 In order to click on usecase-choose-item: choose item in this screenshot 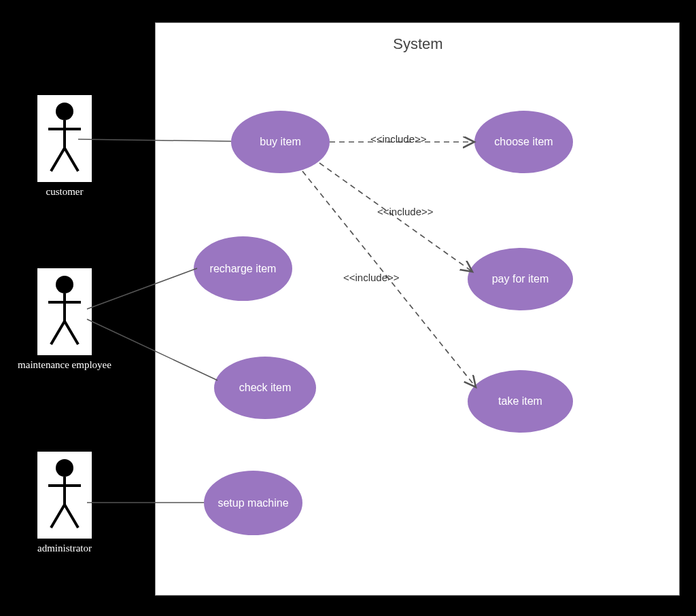, I will do `click(523, 142)`.